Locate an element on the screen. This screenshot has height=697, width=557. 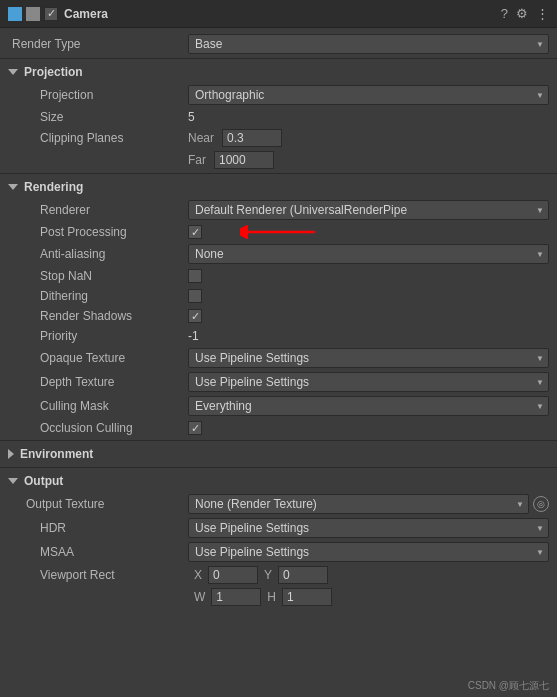
depth-texture-label: Depth Texture is located at coordinates (98, 382).